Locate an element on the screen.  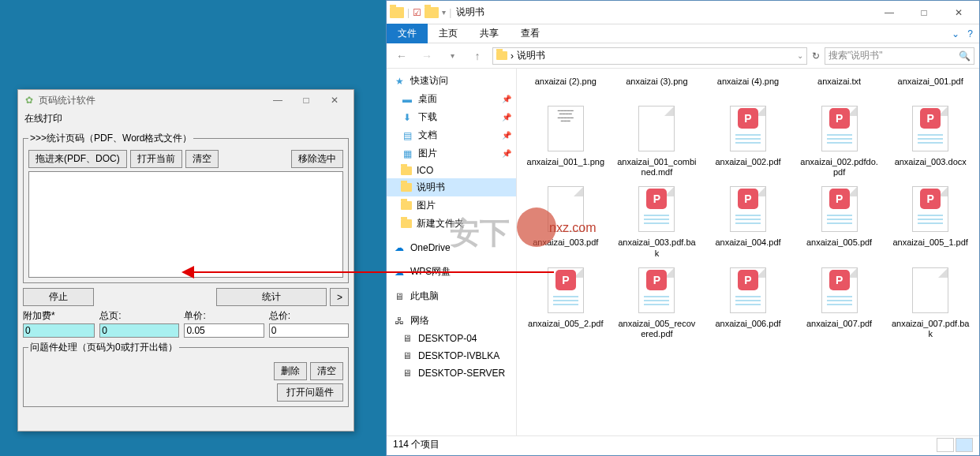
file-item: Panxaizai_003.docx is located at coordinates (930, 139).